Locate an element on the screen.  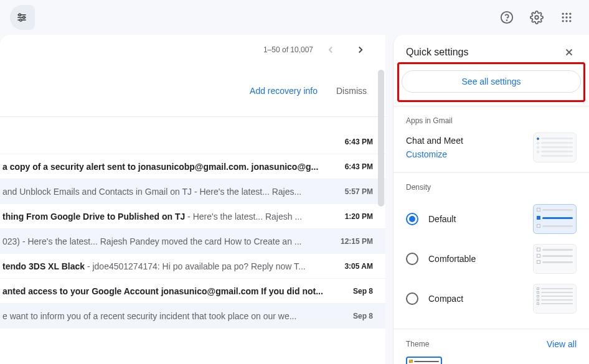
email-row: a copy of a security alert sent to jonas… is located at coordinates (193, 167).